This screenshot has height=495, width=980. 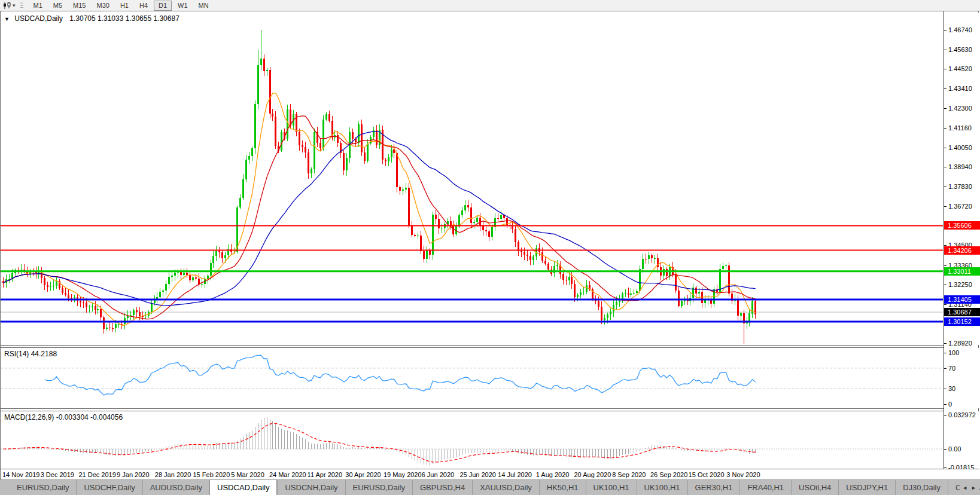 What do you see at coordinates (176, 488) in the screenshot?
I see `chart-tab-audusd-daily: AUDUSD,Daily` at bounding box center [176, 488].